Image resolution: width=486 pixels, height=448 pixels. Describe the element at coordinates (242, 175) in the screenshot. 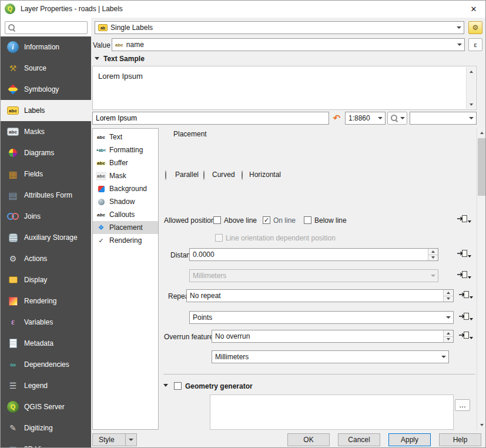

I see `radio-horizontal` at that location.